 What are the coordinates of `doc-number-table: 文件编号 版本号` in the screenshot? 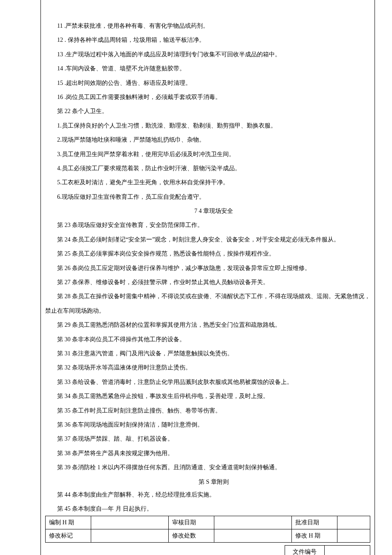 It's located at (327, 550).